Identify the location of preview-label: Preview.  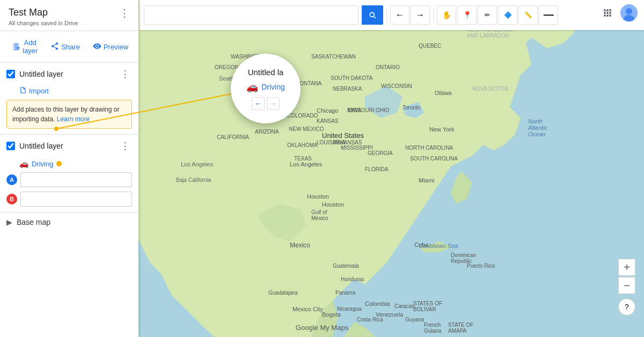
(116, 47).